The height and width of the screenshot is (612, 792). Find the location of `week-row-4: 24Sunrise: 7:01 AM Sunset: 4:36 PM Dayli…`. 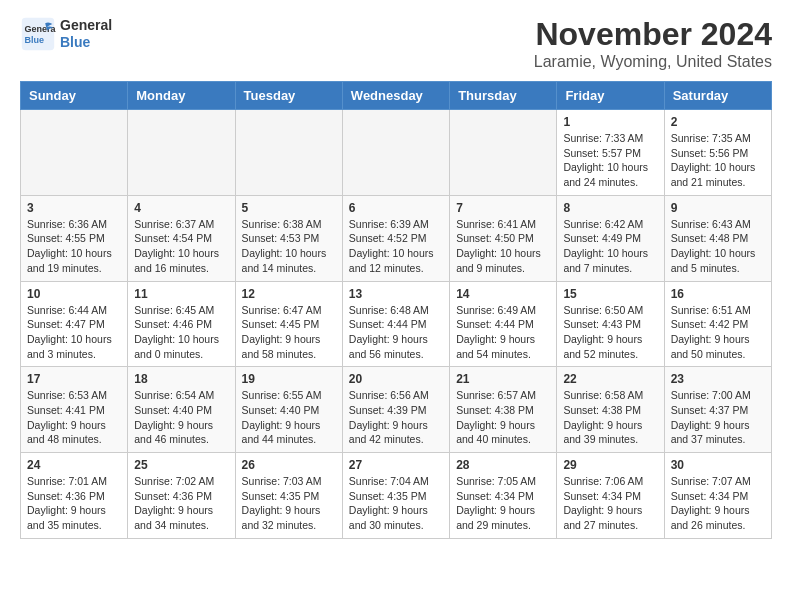

week-row-4: 24Sunrise: 7:01 AM Sunset: 4:36 PM Dayli… is located at coordinates (396, 496).